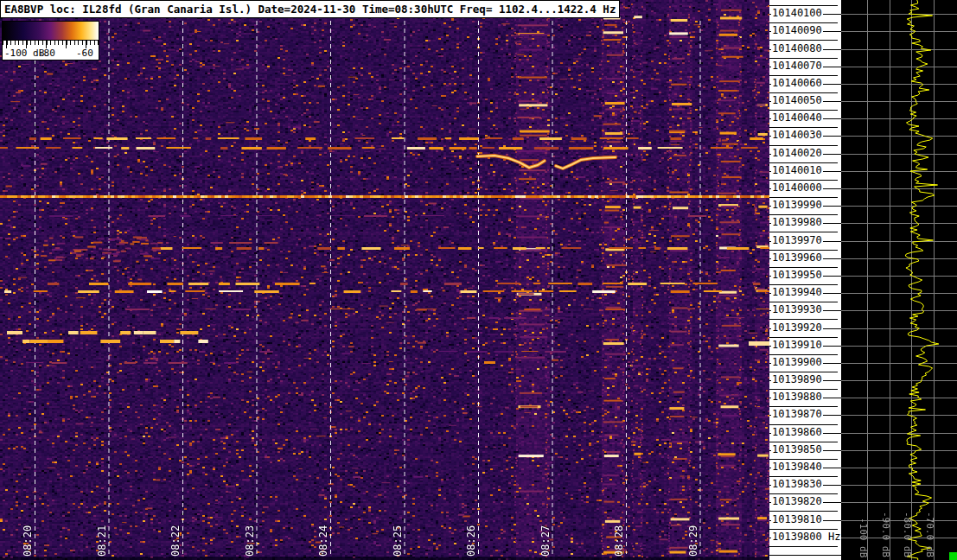 The image size is (957, 560). I want to click on freq-axis-label: 10139820, so click(797, 501).